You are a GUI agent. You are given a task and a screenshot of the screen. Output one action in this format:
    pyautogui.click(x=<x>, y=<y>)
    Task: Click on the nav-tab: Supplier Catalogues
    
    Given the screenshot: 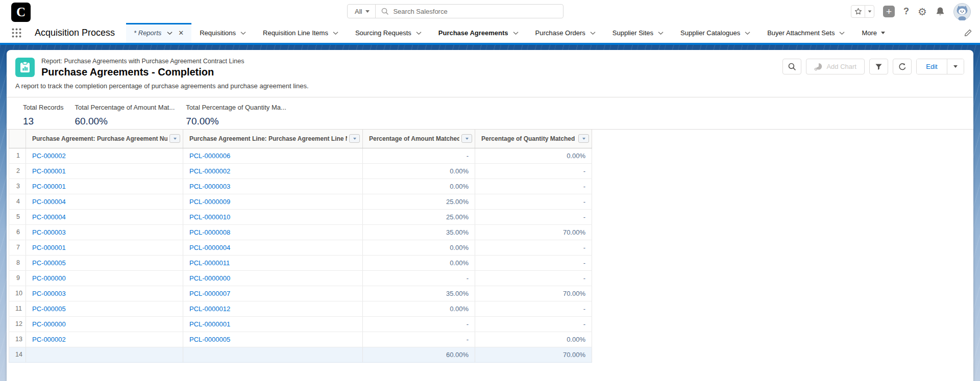 What is the action you would take?
    pyautogui.click(x=716, y=33)
    